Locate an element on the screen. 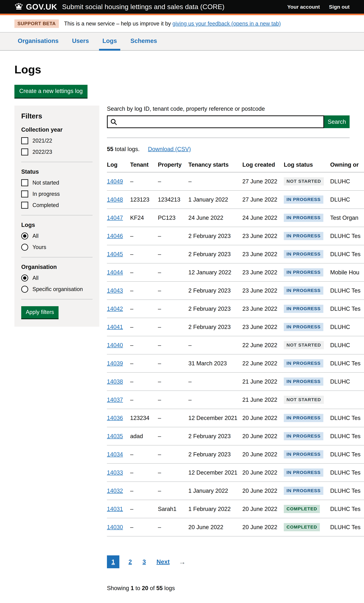 This screenshot has height=603, width=364. service-name: Submit social housing lettings and sales… is located at coordinates (143, 7).